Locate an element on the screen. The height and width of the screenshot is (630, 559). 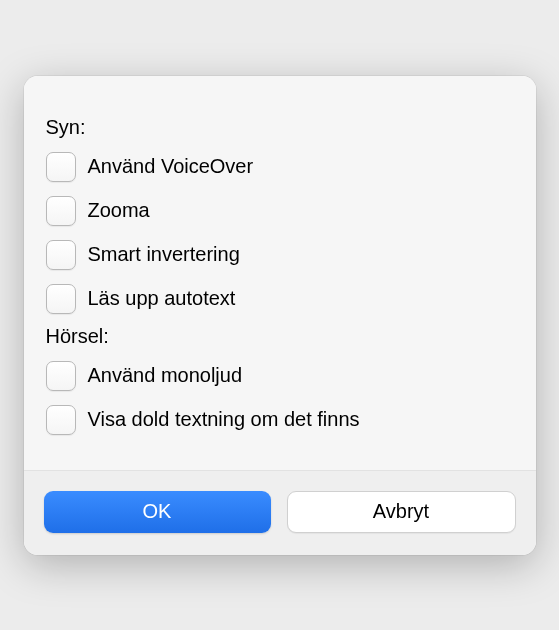
ok-button: OK is located at coordinates (158, 512).